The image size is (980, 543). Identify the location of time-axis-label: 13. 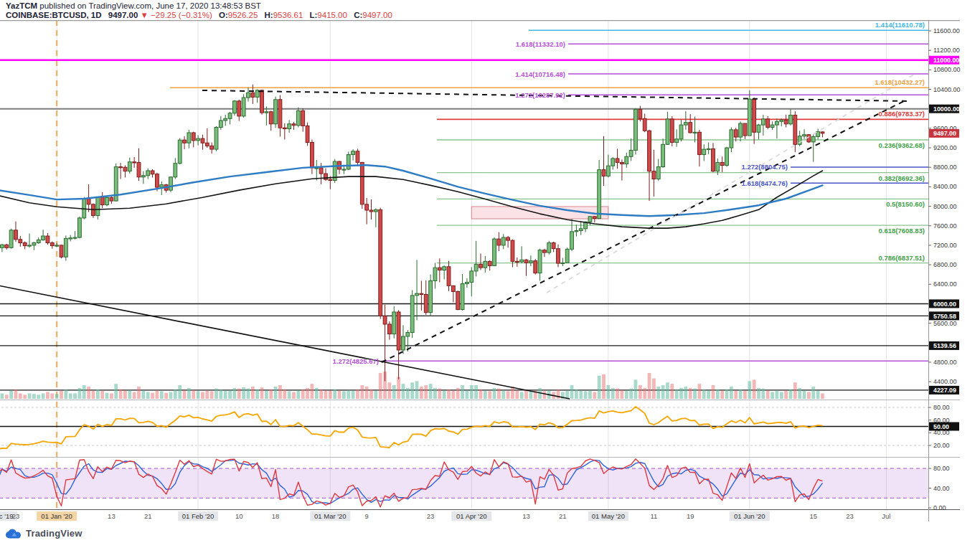
(112, 516).